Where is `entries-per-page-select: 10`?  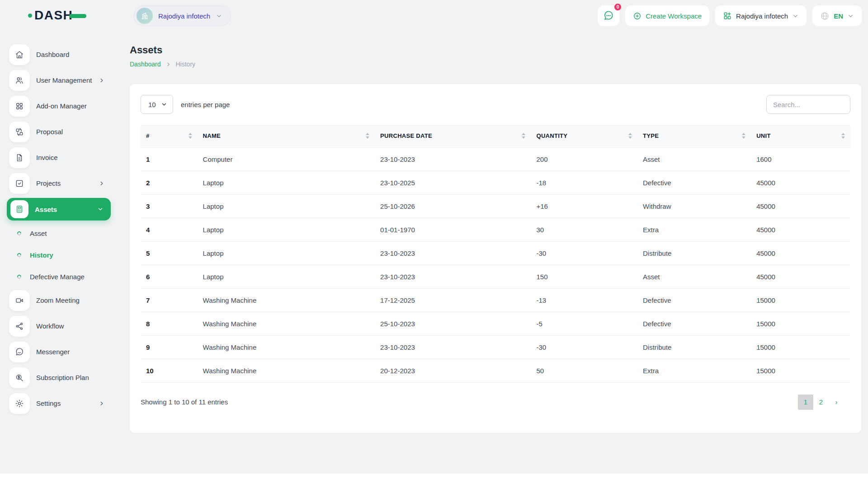 entries-per-page-select: 10 is located at coordinates (157, 104).